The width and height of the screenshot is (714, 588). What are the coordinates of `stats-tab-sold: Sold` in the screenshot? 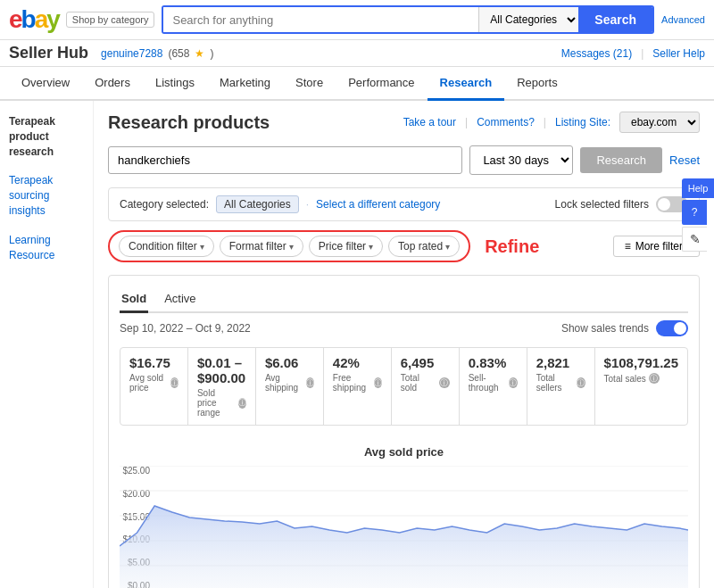 It's located at (134, 300).